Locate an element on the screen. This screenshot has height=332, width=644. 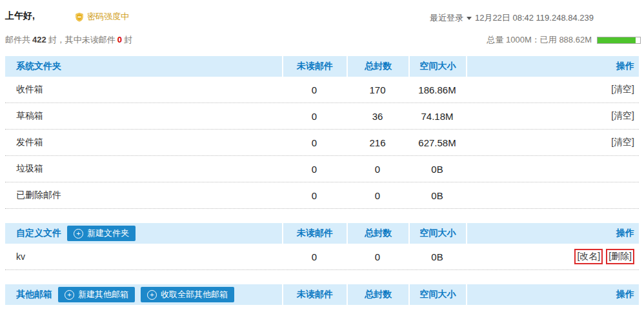
password-strength-badge: 密码强度中 is located at coordinates (102, 17).